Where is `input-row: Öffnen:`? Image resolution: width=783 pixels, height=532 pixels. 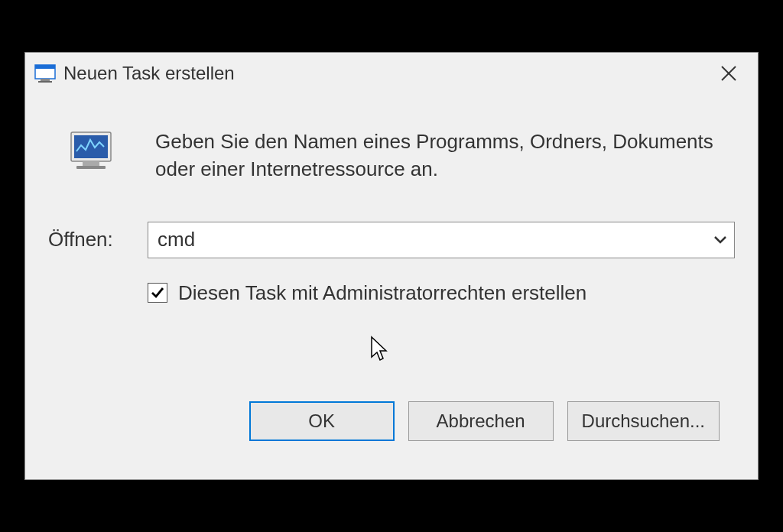 input-row: Öffnen: is located at coordinates (392, 240).